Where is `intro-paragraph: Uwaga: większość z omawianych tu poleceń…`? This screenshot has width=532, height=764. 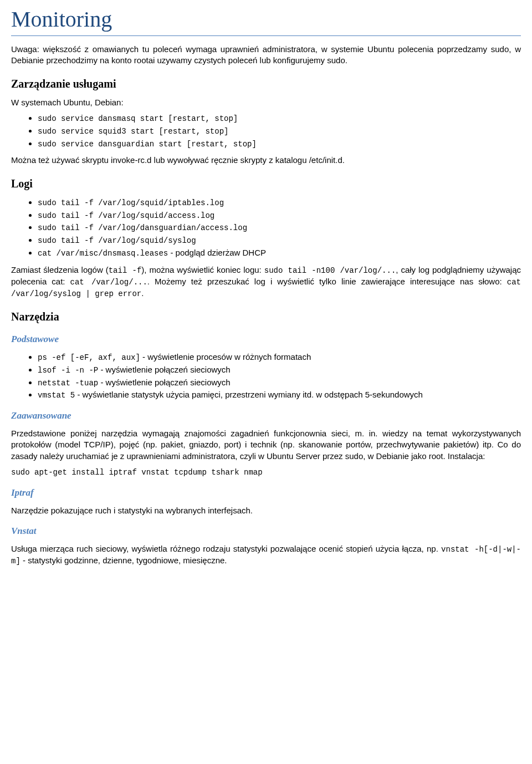
intro-paragraph: Uwaga: większość z omawianych tu poleceń… is located at coordinates (266, 55).